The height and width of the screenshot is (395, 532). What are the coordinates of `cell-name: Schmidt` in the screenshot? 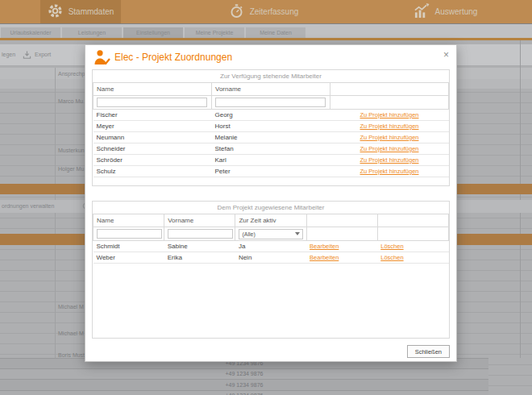 It's located at (129, 247).